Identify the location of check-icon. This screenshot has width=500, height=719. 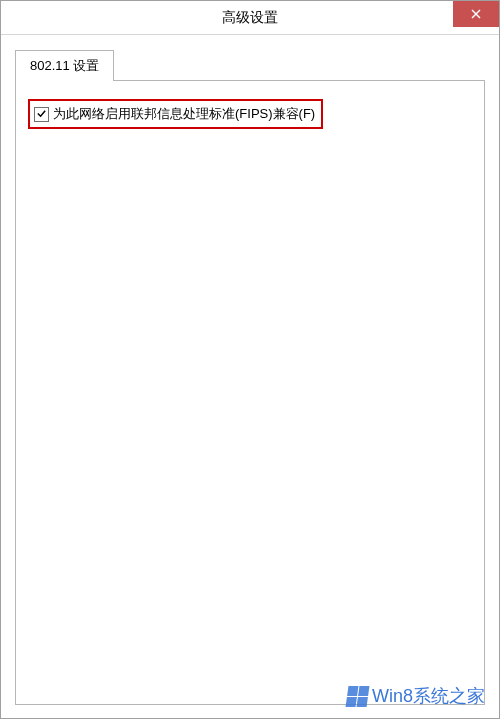
(42, 114).